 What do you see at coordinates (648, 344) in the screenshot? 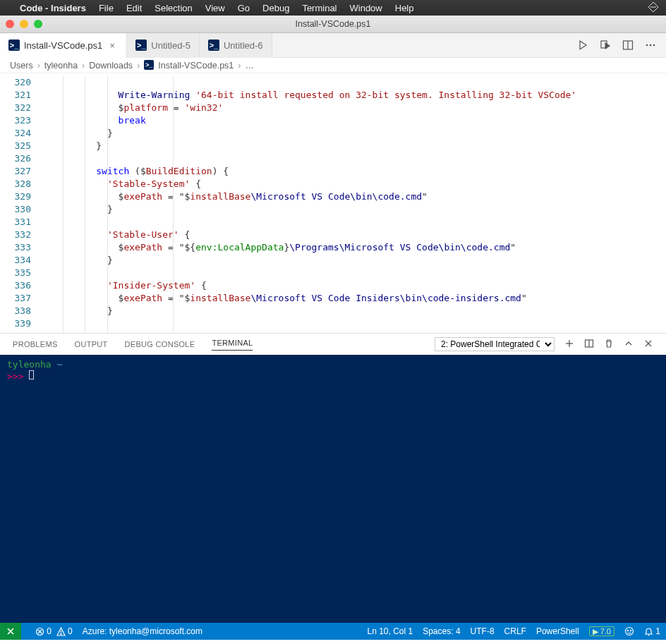
I see `panel-close-icon` at bounding box center [648, 344].